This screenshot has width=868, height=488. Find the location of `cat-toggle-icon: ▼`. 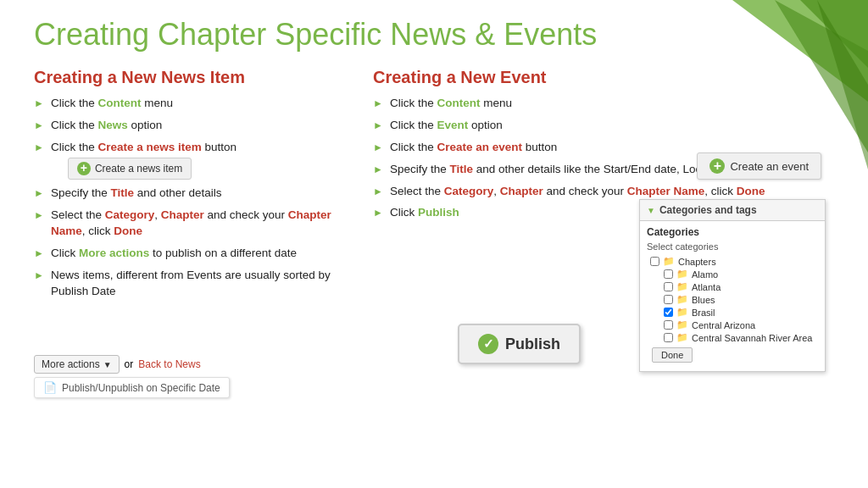

cat-toggle-icon: ▼ is located at coordinates (651, 210).